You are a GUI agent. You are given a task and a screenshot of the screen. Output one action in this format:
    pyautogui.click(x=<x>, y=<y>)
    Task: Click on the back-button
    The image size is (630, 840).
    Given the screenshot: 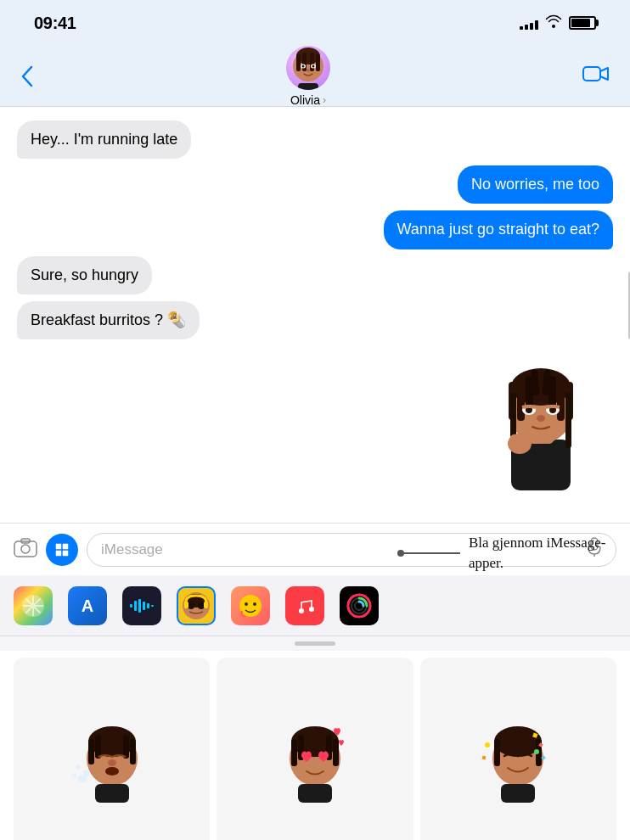 What is the action you would take?
    pyautogui.click(x=27, y=76)
    